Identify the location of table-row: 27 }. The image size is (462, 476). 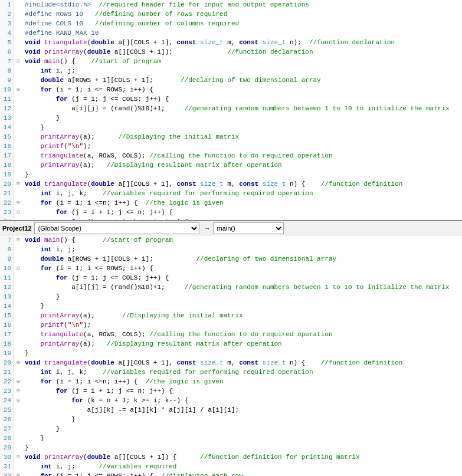
(231, 429).